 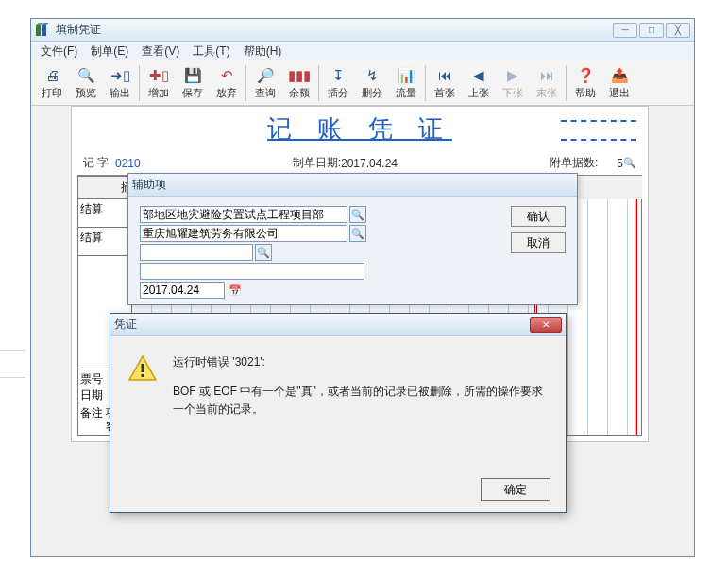 What do you see at coordinates (338, 76) in the screenshot?
I see `insert-icon: ↧` at bounding box center [338, 76].